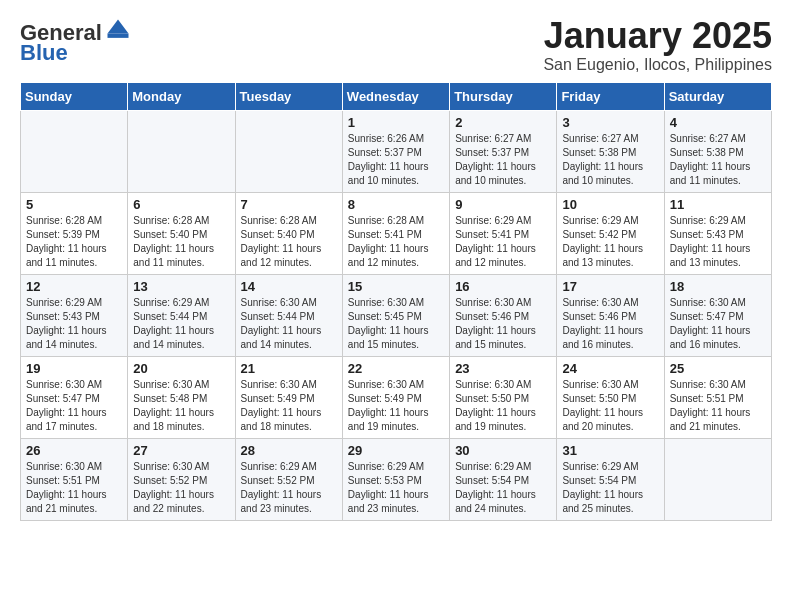 This screenshot has height=612, width=792. I want to click on table-row: 12Sunrise: 6:29 AMSunset: 5:43 PMDayligh…, so click(74, 315).